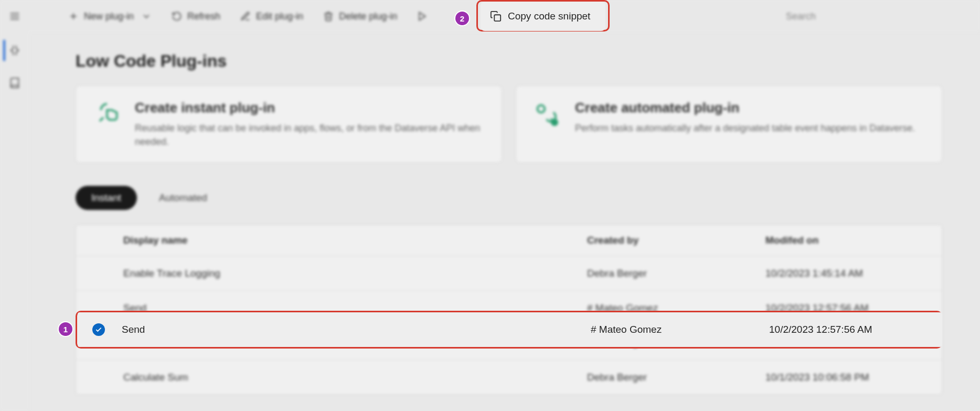  I want to click on chevron-down-icon, so click(146, 16).